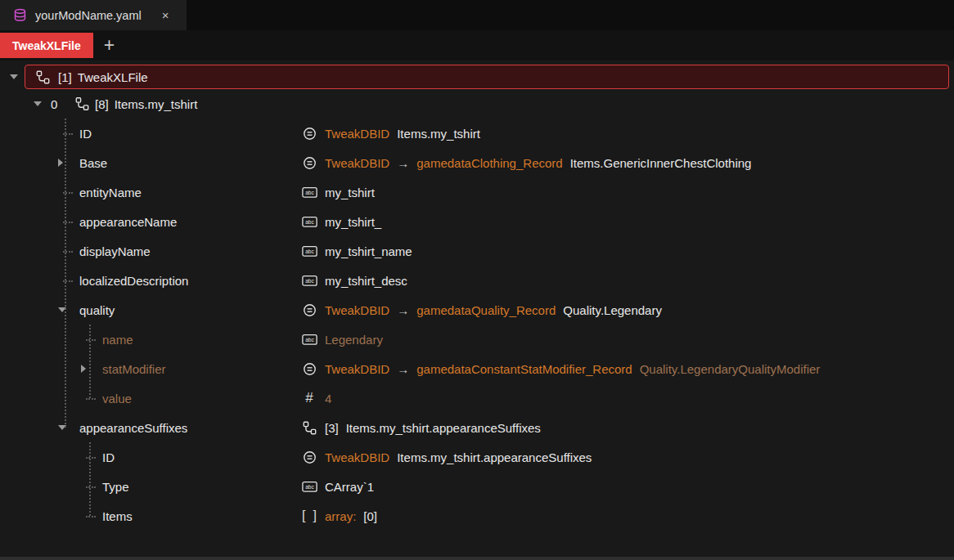 This screenshot has width=954, height=560. What do you see at coordinates (156, 105) in the screenshot?
I see `item-label: Items.my_tshirt` at bounding box center [156, 105].